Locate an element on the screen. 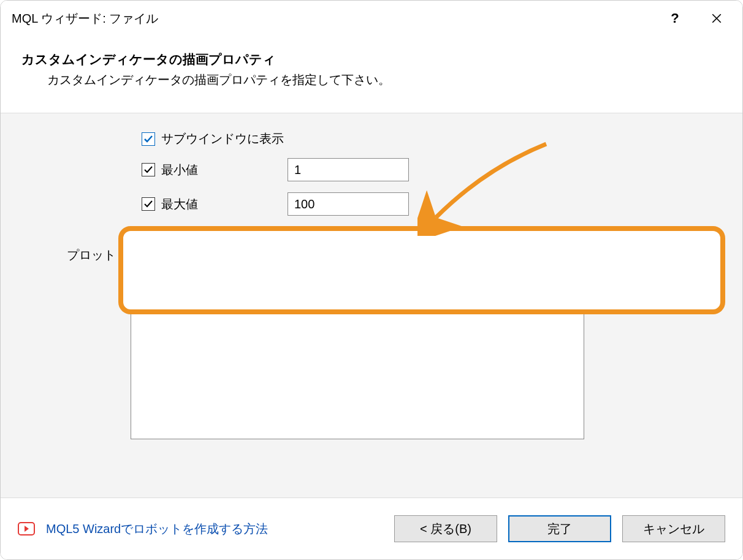 The image size is (743, 560). max-input is located at coordinates (348, 204).